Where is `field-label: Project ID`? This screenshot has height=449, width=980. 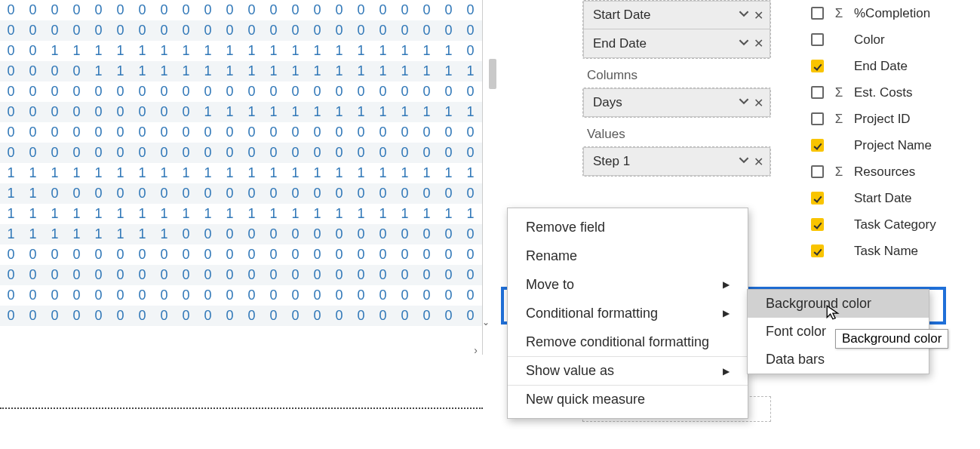
field-label: Project ID is located at coordinates (916, 119).